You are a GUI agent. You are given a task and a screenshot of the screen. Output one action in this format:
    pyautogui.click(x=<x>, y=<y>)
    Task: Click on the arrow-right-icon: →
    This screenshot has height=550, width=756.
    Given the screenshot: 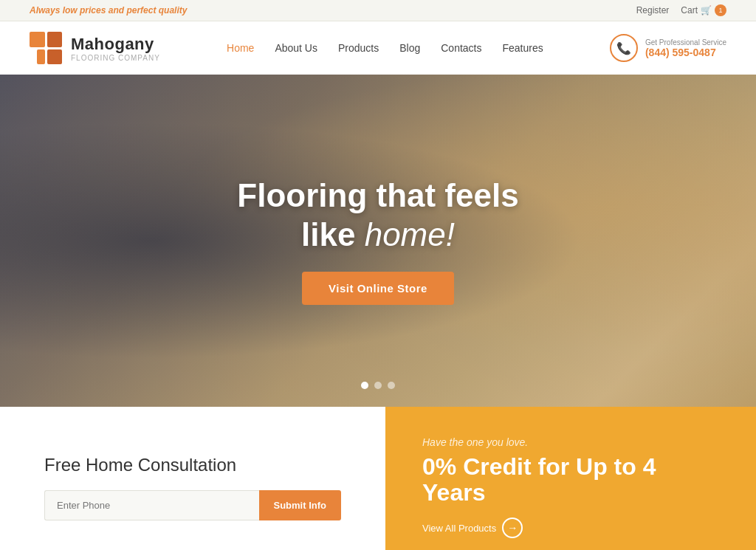 What is the action you would take?
    pyautogui.click(x=512, y=528)
    